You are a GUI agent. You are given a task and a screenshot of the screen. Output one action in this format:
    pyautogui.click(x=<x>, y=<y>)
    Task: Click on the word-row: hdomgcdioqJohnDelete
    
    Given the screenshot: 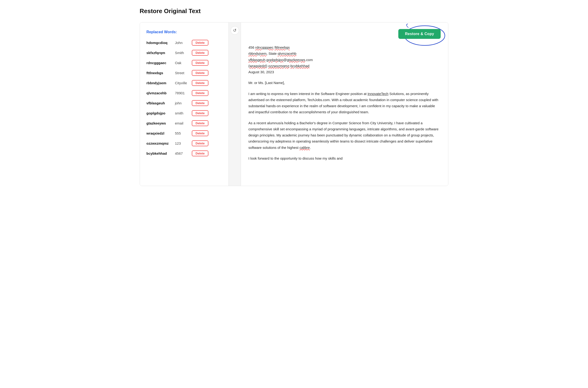 What is the action you would take?
    pyautogui.click(x=184, y=43)
    